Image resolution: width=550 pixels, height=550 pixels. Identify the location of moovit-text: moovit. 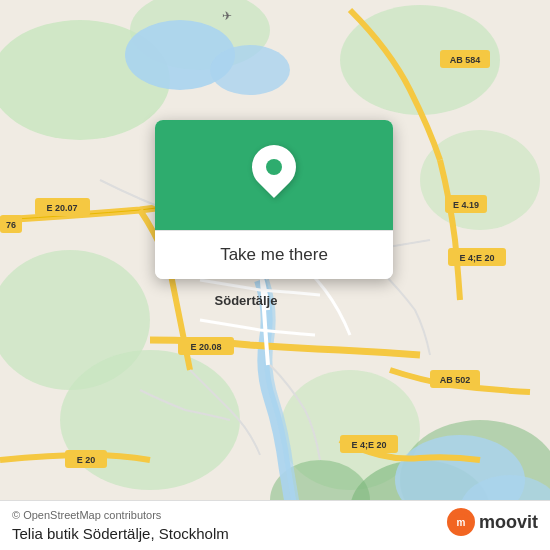
(508, 522).